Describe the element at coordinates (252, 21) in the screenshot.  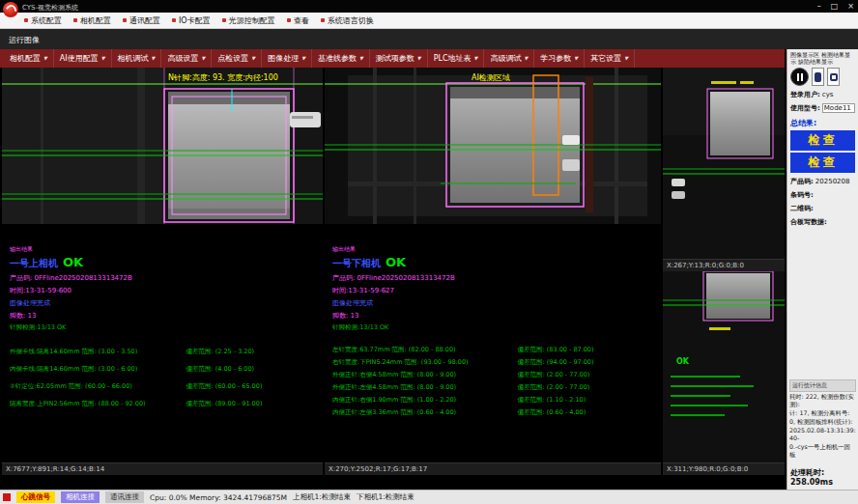
I see `menu-item-label: 光源控制配置` at that location.